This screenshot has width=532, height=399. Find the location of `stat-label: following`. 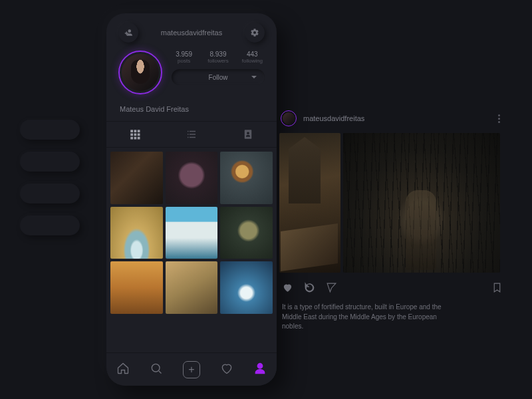

stat-label: following is located at coordinates (253, 61).